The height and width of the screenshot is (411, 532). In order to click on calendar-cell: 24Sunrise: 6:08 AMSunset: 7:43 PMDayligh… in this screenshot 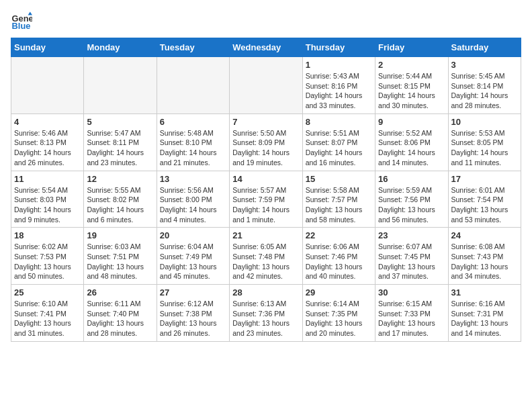, I will do `click(484, 257)`.